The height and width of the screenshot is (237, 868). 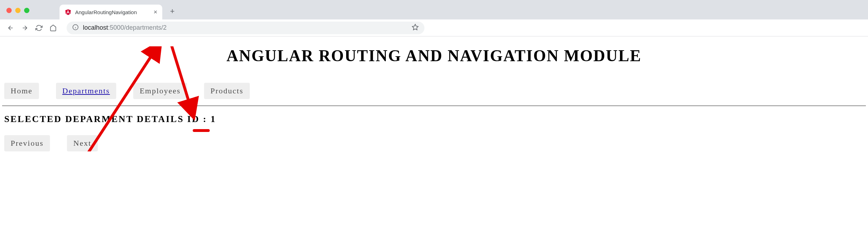 What do you see at coordinates (227, 91) in the screenshot?
I see `nav-products: Products` at bounding box center [227, 91].